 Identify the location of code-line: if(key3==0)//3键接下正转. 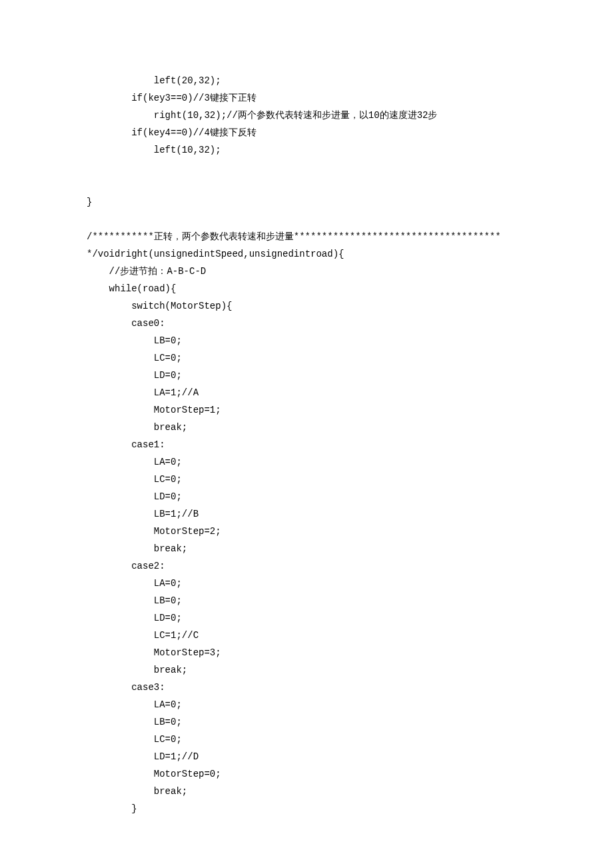
(306, 98).